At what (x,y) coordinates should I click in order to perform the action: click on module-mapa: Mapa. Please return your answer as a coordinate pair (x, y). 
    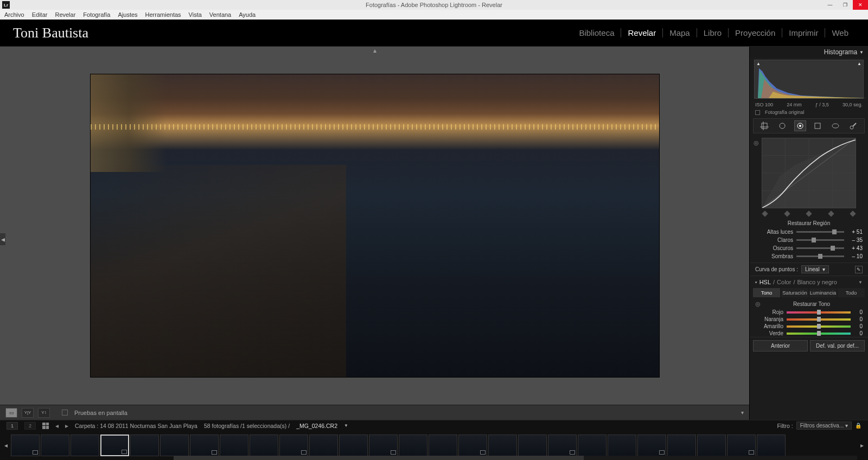
    Looking at the image, I should click on (680, 33).